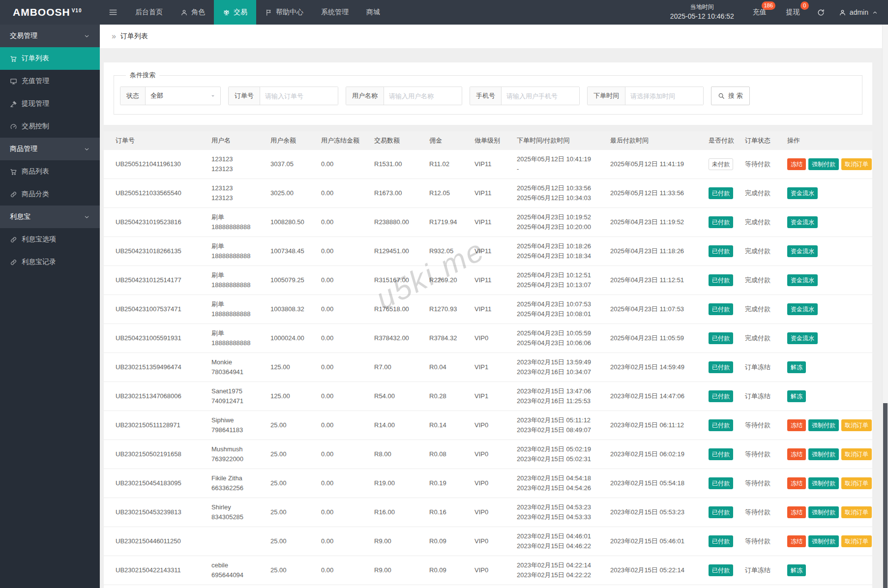 The width and height of the screenshot is (888, 588). Describe the element at coordinates (563, 338) in the screenshot. I see `order-pay-time-cell: 2025年04月23日 10:05:592025年04月23日 10:06:06` at that location.